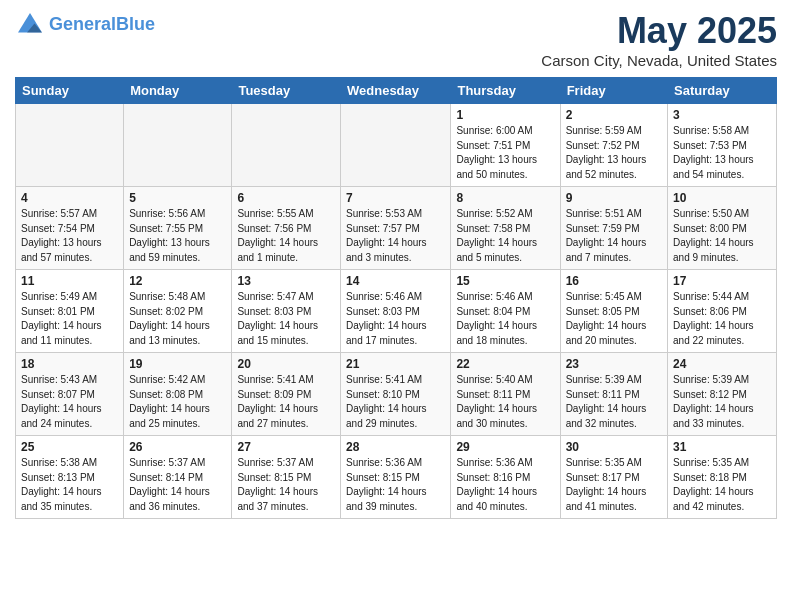  I want to click on day-info: Sunrise: 5:58 AM Sunset: 7:53 PM Dayligh…, so click(722, 153).